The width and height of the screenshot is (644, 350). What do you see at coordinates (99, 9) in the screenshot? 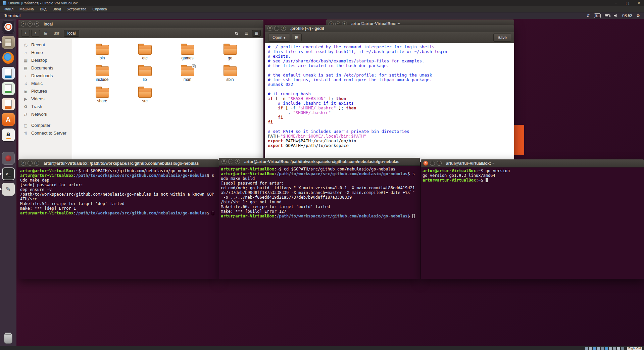
I see `vbox-menu-item: Справка` at bounding box center [99, 9].